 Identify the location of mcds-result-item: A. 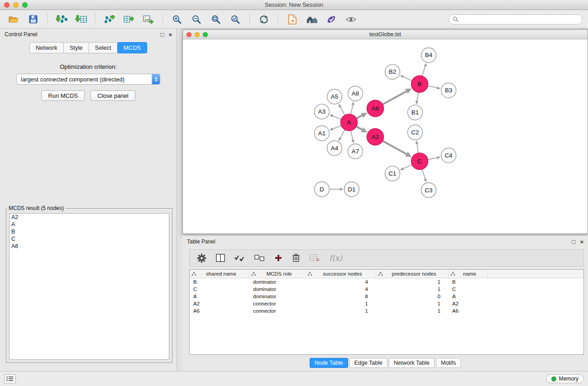
(89, 224).